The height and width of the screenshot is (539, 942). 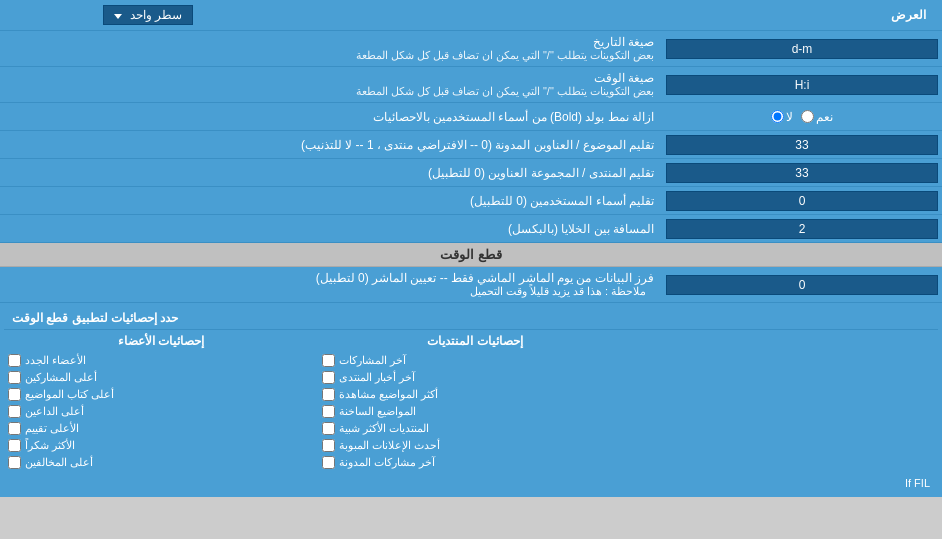 I want to click on col2-item-0: آخر المشاركات, so click(x=475, y=360).